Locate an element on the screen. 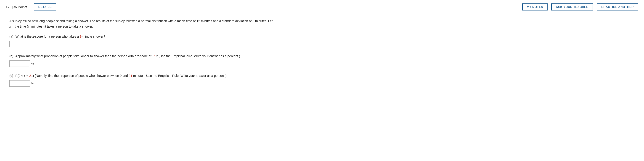  part-c-label: (c) P(9 < x < 21) (Namely, find the prop… is located at coordinates (322, 76).